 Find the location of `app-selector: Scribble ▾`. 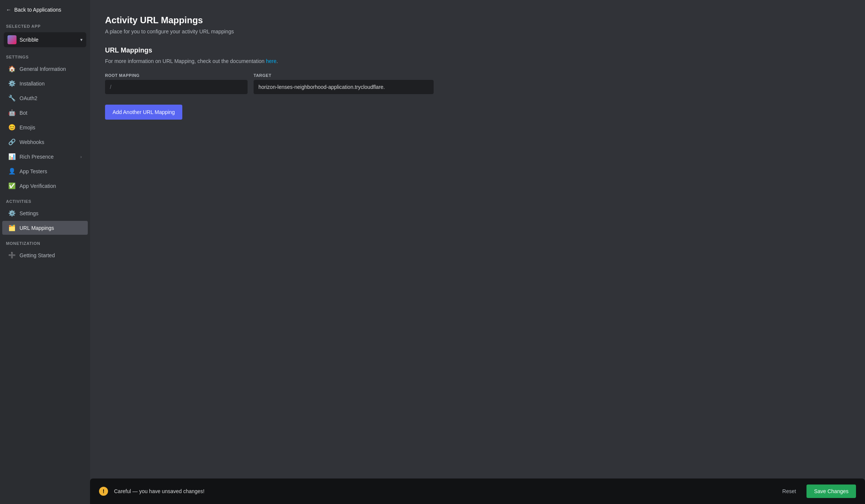

app-selector: Scribble ▾ is located at coordinates (45, 40).